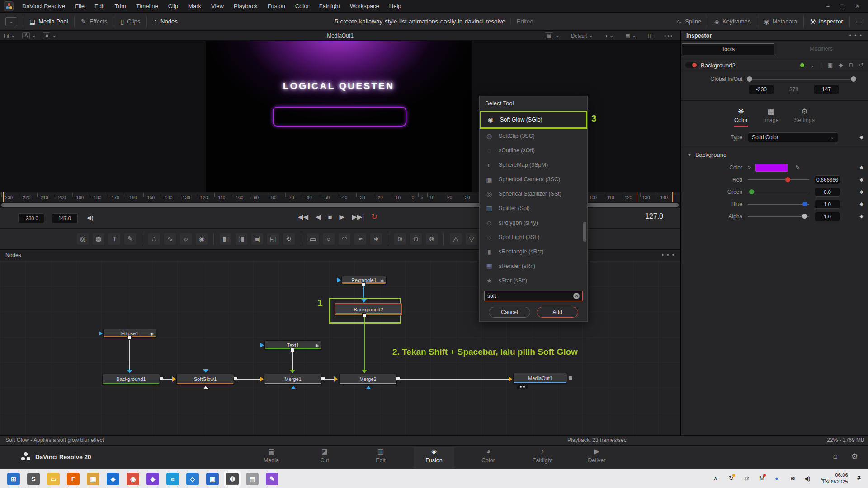 The image size is (868, 488). What do you see at coordinates (835, 456) in the screenshot?
I see `home-icon: ⌂` at bounding box center [835, 456].